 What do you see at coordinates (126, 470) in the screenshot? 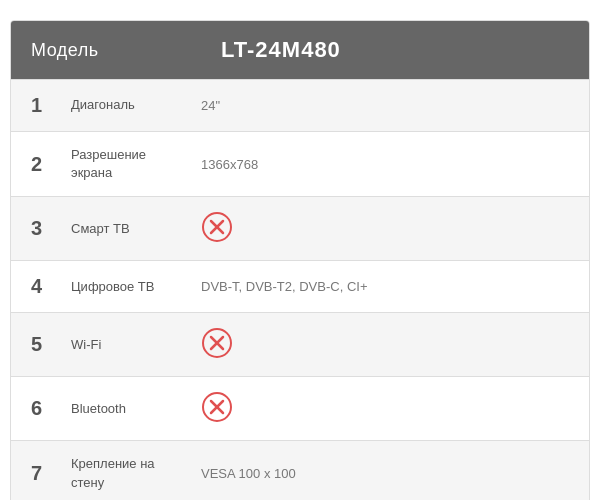
I see `row-label: Крепление на стену` at bounding box center [126, 470].